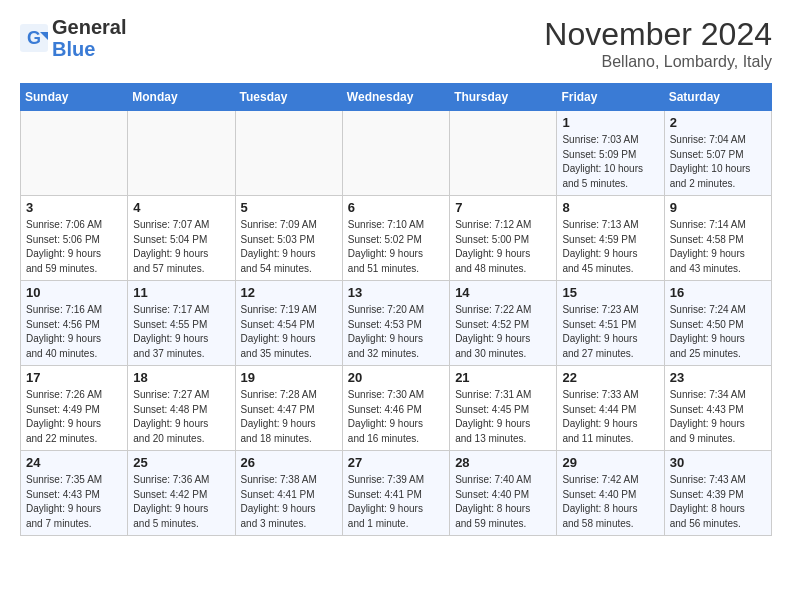 The image size is (792, 612). What do you see at coordinates (504, 408) in the screenshot?
I see `day-cell-21: 21Sunrise: 7:31 AM Sunset: 4:45 PM Dayli…` at bounding box center [504, 408].